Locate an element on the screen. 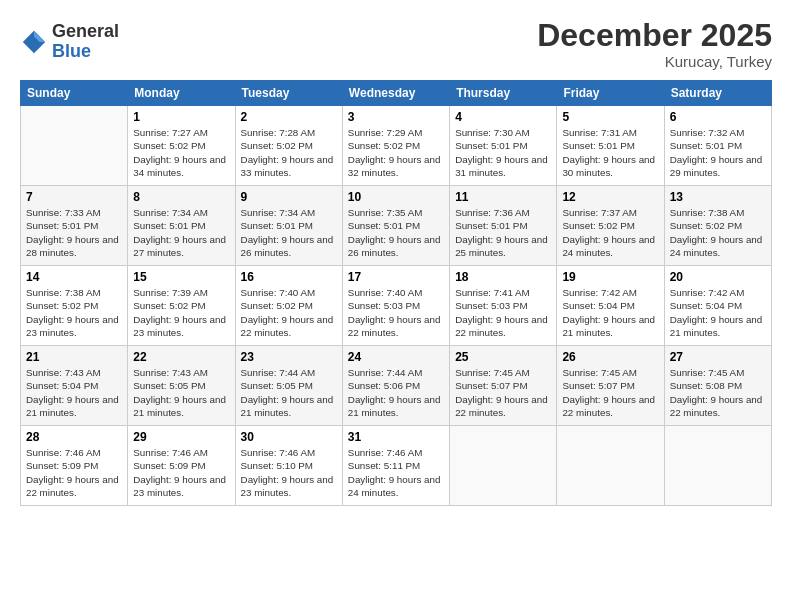  logo-text: General Blue is located at coordinates (86, 42).